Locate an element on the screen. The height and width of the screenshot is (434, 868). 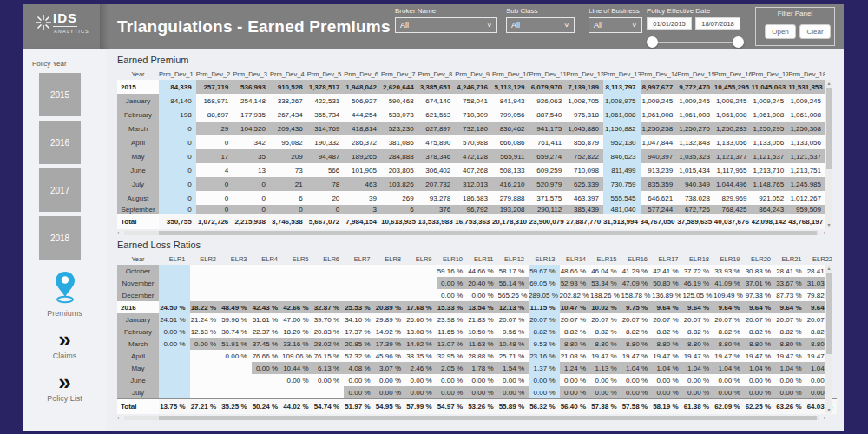
cell: 9,772,470 is located at coordinates (696, 87).